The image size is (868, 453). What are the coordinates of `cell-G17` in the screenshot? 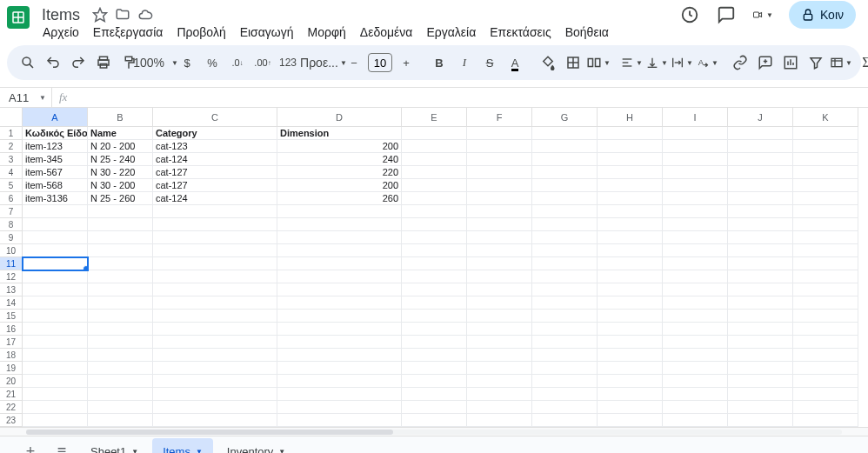 It's located at (565, 343).